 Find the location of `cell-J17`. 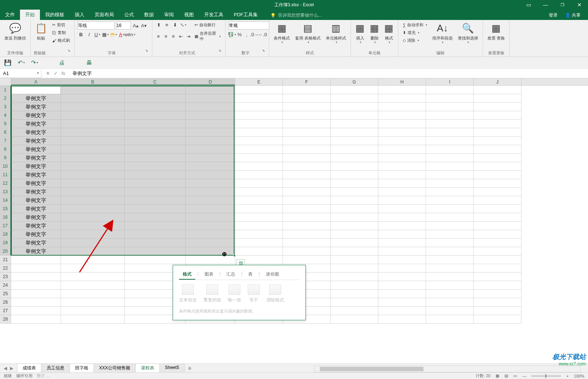

cell-J17 is located at coordinates (498, 226).